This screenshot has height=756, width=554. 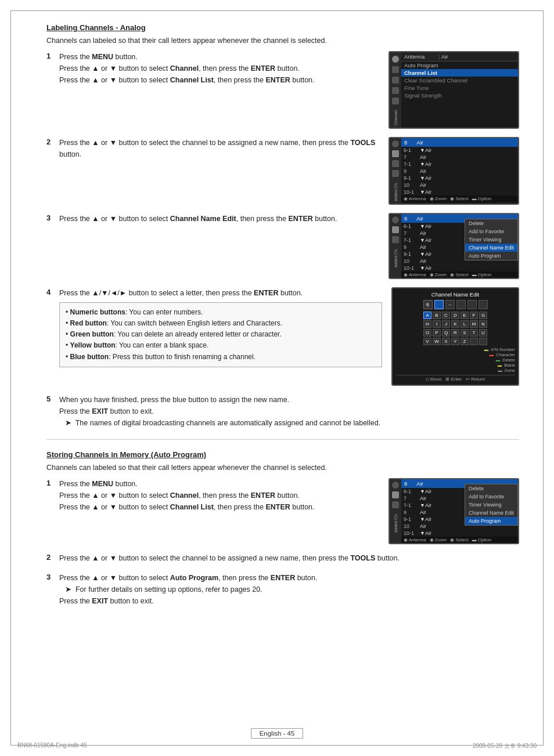 What do you see at coordinates (277, 733) in the screenshot?
I see `page-footer: English - 45` at bounding box center [277, 733].